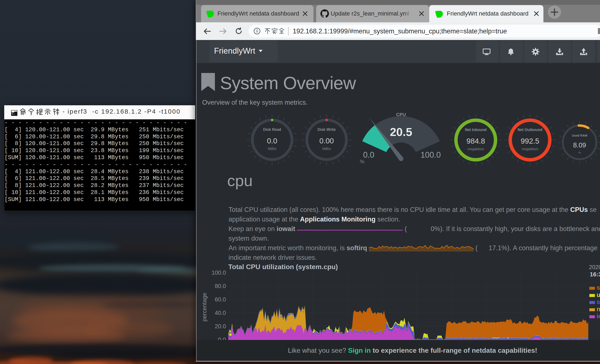  What do you see at coordinates (476, 141) in the screenshot?
I see `svg-text: 984.8` at bounding box center [476, 141].